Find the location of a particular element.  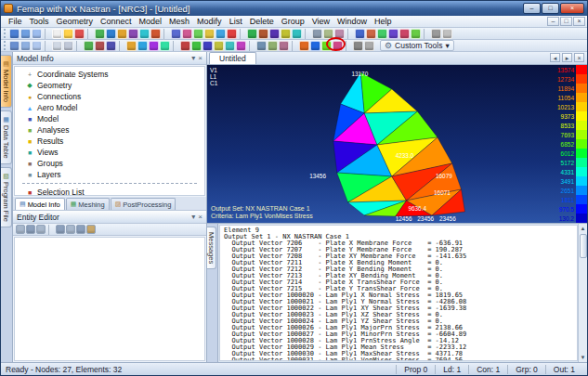

menu-item: Group is located at coordinates (294, 21).